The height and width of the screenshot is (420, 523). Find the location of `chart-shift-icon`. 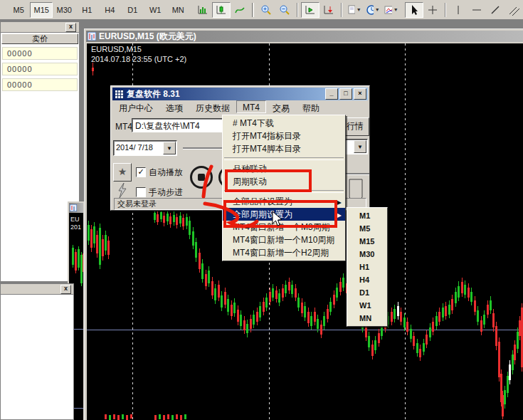

chart-shift-icon is located at coordinates (310, 10).